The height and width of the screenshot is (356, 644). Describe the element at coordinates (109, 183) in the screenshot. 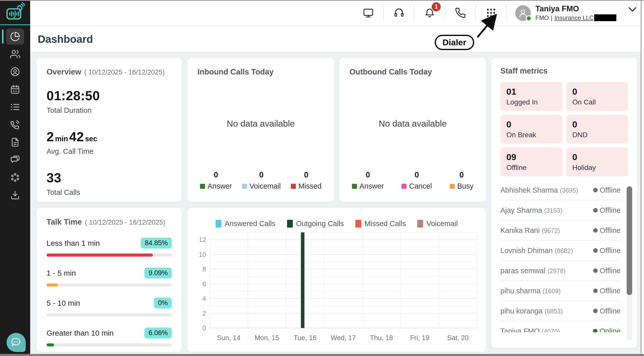

I see `total-calls-metric: 33 Total Calls` at that location.